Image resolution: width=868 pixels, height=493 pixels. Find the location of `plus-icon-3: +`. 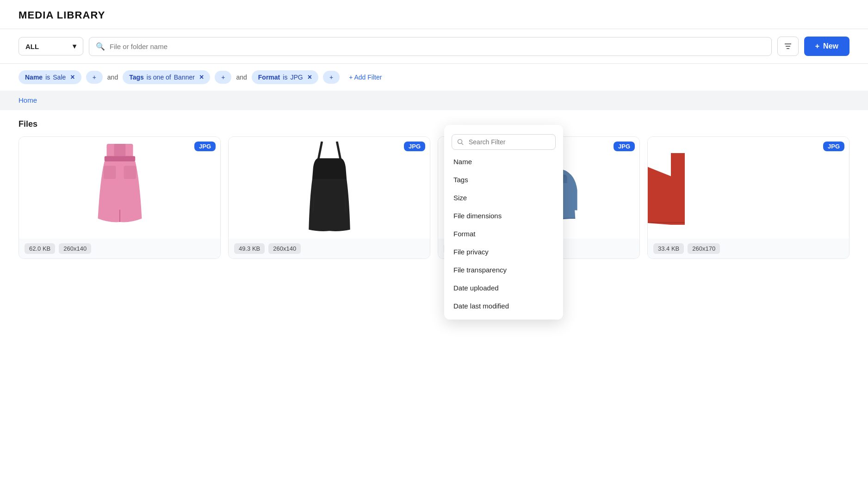

plus-icon-3: + is located at coordinates (331, 77).